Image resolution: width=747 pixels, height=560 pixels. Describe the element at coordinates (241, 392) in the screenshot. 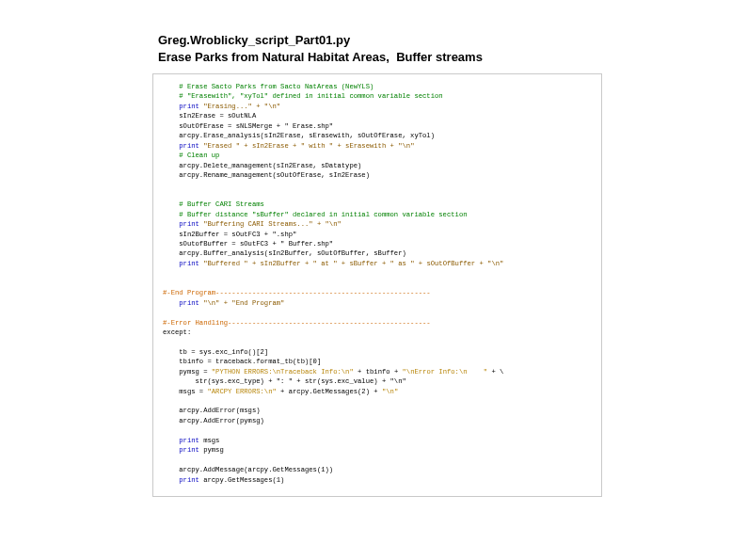

I see `code-string: "ARCPY ERRORS:\n"` at that location.